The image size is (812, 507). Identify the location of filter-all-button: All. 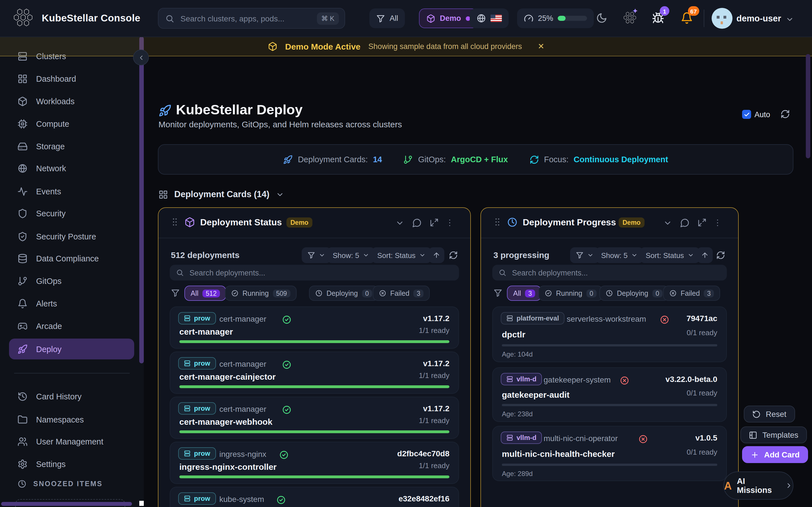
(387, 18).